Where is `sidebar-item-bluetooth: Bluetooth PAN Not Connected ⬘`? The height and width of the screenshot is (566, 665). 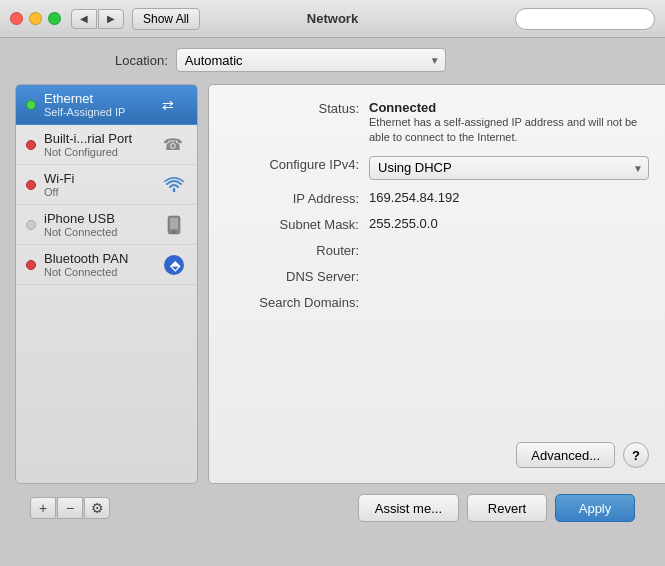 sidebar-item-bluetooth: Bluetooth PAN Not Connected ⬘ is located at coordinates (106, 265).